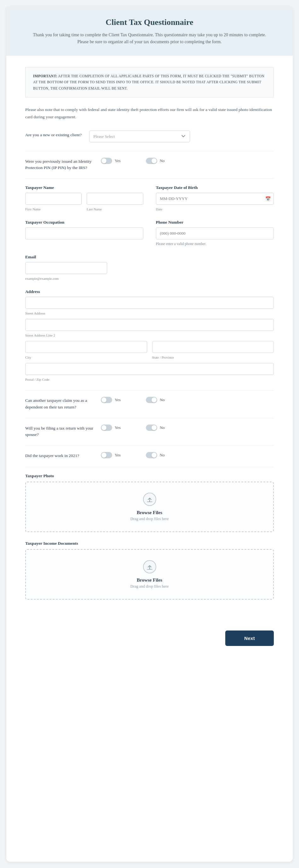 The height and width of the screenshot is (868, 299). Describe the element at coordinates (150, 82) in the screenshot. I see `important-text: IMPORTANT: AFTER THE COMPLETION OF ALL A…` at that location.